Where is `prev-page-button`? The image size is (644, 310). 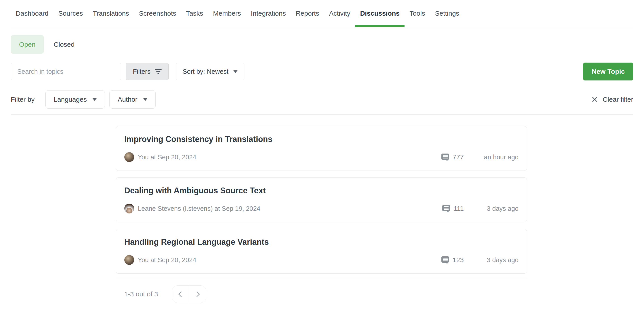 prev-page-button is located at coordinates (181, 294).